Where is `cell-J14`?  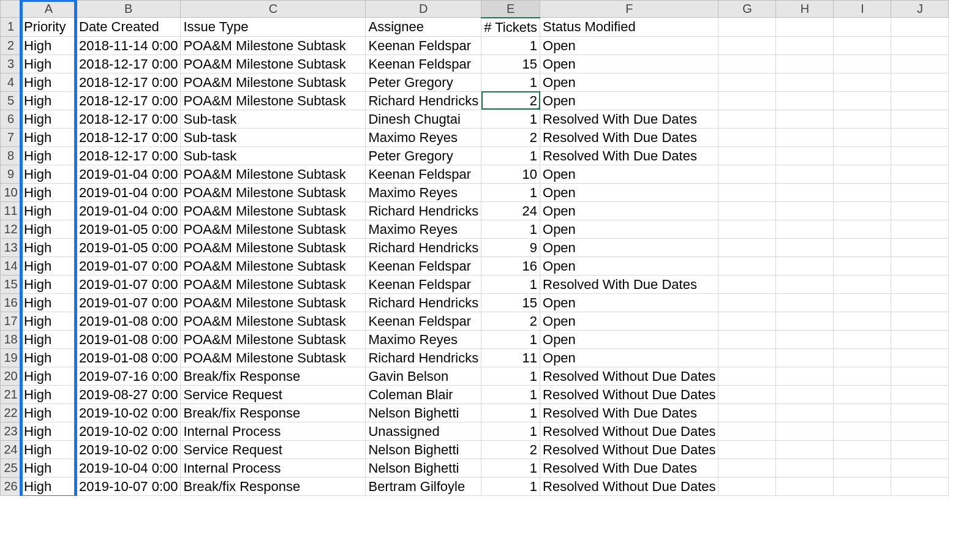 cell-J14 is located at coordinates (920, 266).